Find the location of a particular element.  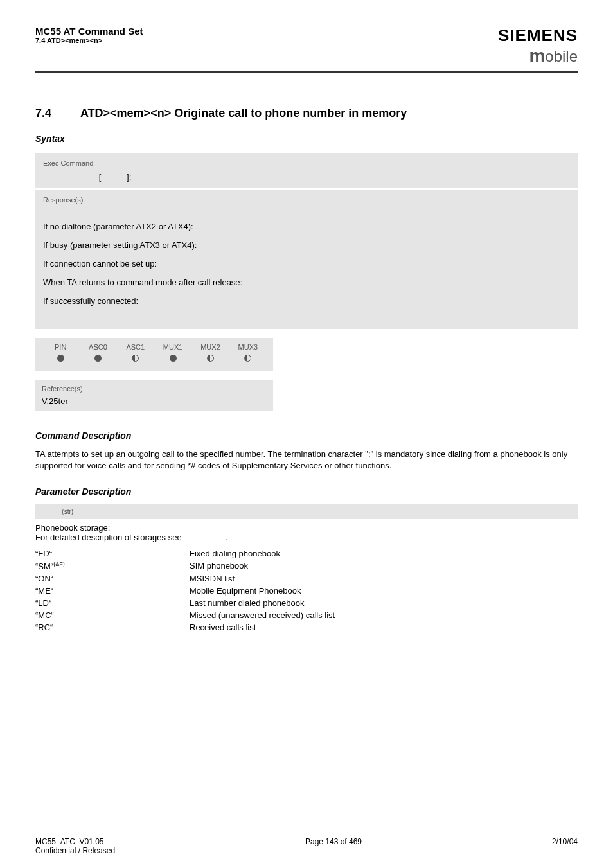

storage-line-1: Phonebook storage: is located at coordinates (73, 528).